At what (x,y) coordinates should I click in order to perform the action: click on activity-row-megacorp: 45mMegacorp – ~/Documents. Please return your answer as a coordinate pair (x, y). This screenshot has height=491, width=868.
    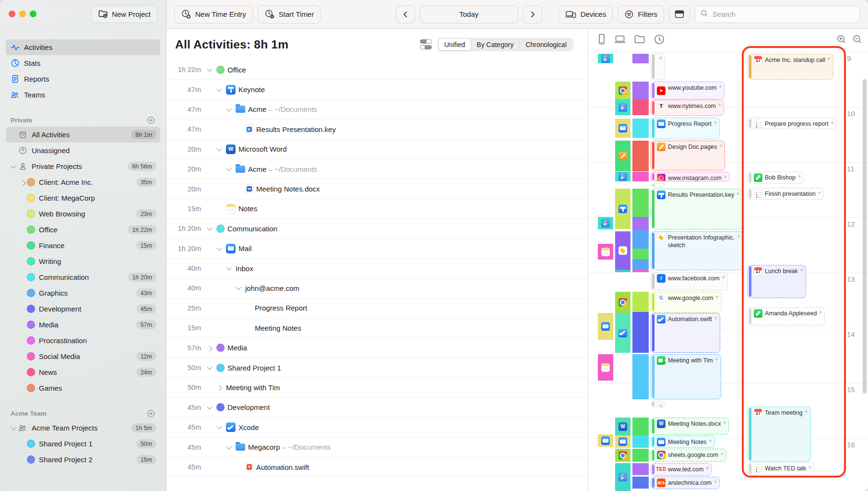
    Looking at the image, I should click on (377, 447).